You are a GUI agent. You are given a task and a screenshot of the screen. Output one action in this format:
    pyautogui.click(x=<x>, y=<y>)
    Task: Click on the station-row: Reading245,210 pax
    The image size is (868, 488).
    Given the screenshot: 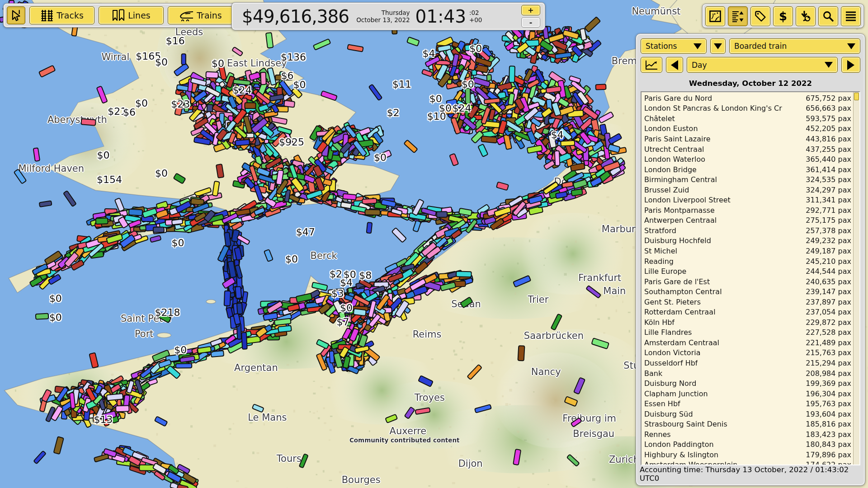 What is the action you would take?
    pyautogui.click(x=748, y=261)
    